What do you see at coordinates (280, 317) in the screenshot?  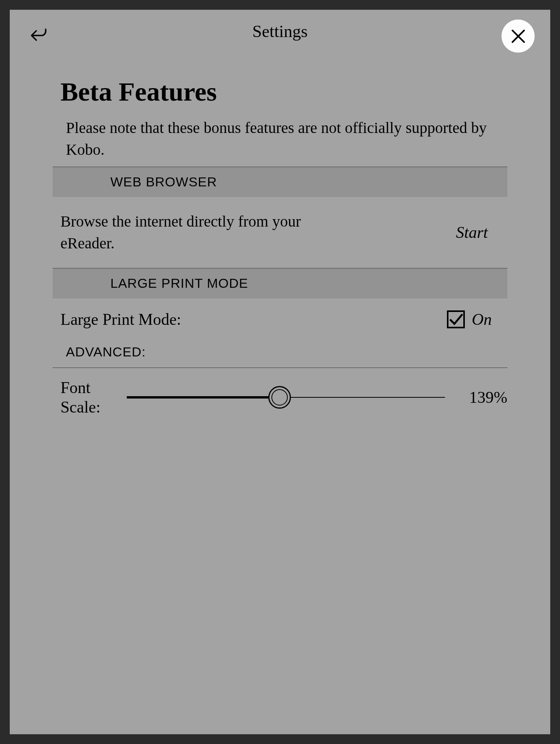 I see `large-print-row: Large Print Mode: On` at bounding box center [280, 317].